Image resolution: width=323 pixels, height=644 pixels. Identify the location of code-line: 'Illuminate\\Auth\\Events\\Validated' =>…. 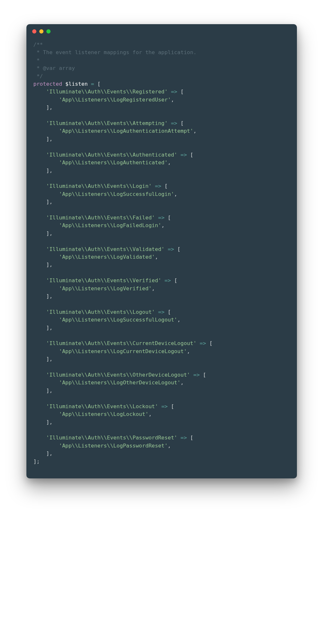
(162, 249).